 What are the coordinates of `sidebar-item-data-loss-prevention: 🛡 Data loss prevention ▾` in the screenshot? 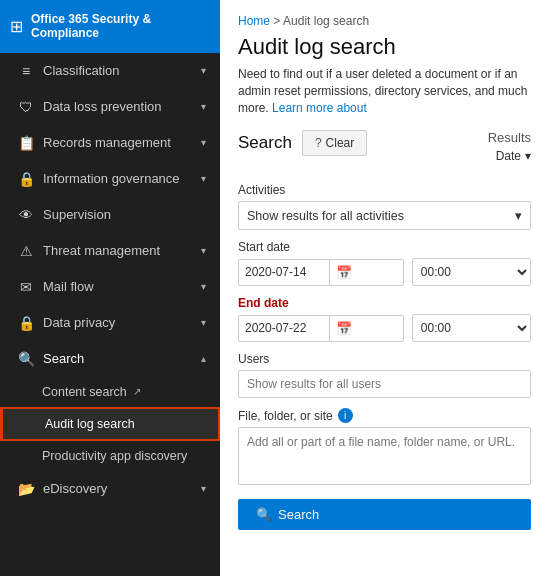 It's located at (110, 107).